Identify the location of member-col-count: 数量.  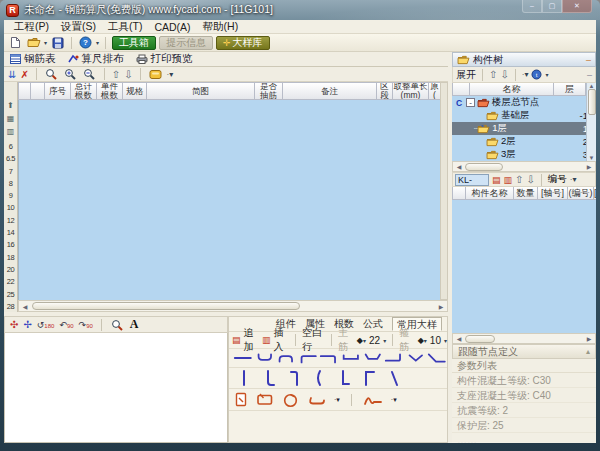
(526, 194).